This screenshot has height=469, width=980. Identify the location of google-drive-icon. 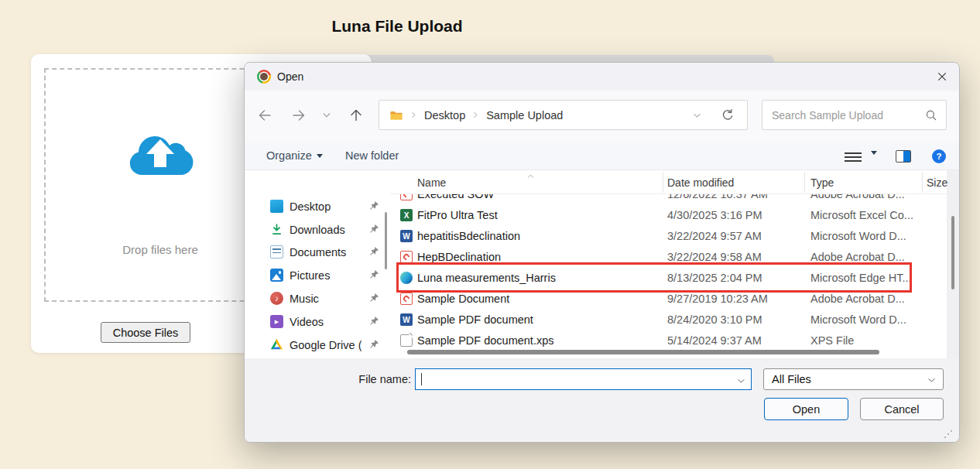
(277, 345).